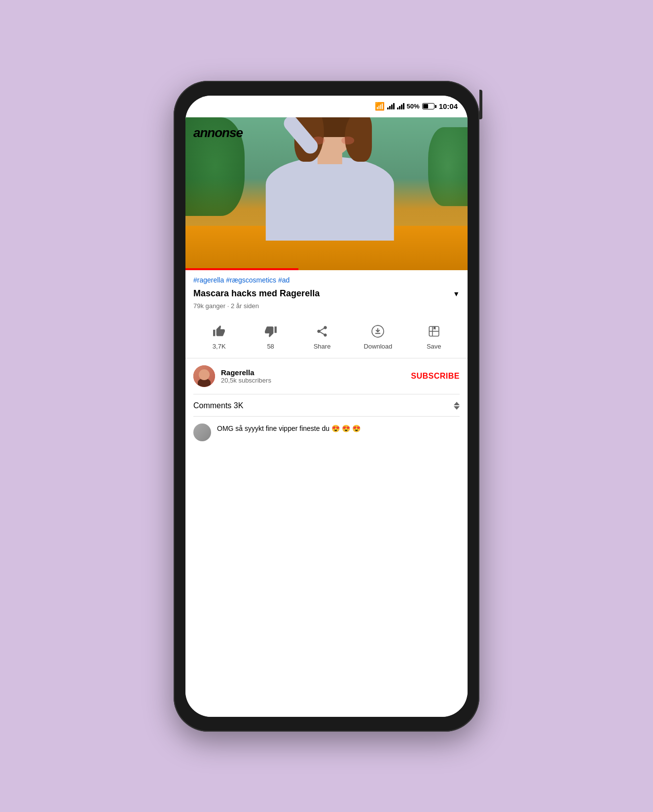 The height and width of the screenshot is (812, 653). I want to click on video-progress-bar, so click(242, 269).